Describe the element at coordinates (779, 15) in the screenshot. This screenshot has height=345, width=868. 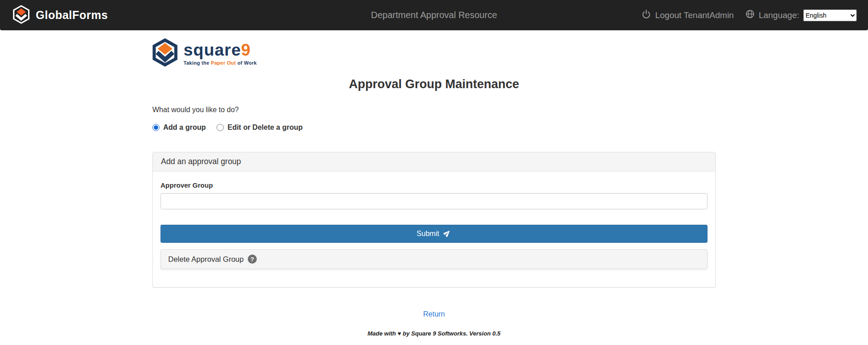
I see `language-label: Language:` at that location.